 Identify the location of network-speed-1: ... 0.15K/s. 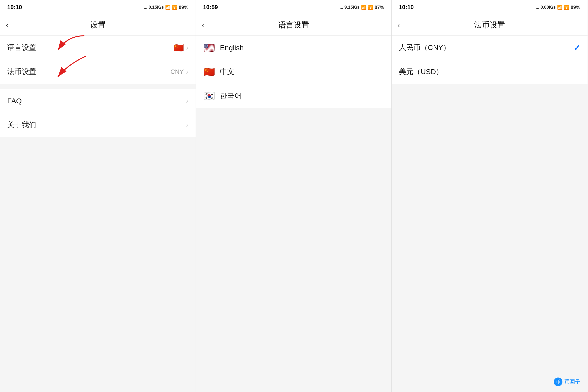
(154, 8).